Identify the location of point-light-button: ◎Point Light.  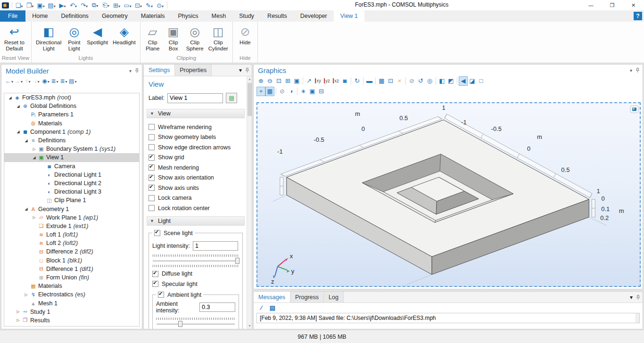
(74, 37).